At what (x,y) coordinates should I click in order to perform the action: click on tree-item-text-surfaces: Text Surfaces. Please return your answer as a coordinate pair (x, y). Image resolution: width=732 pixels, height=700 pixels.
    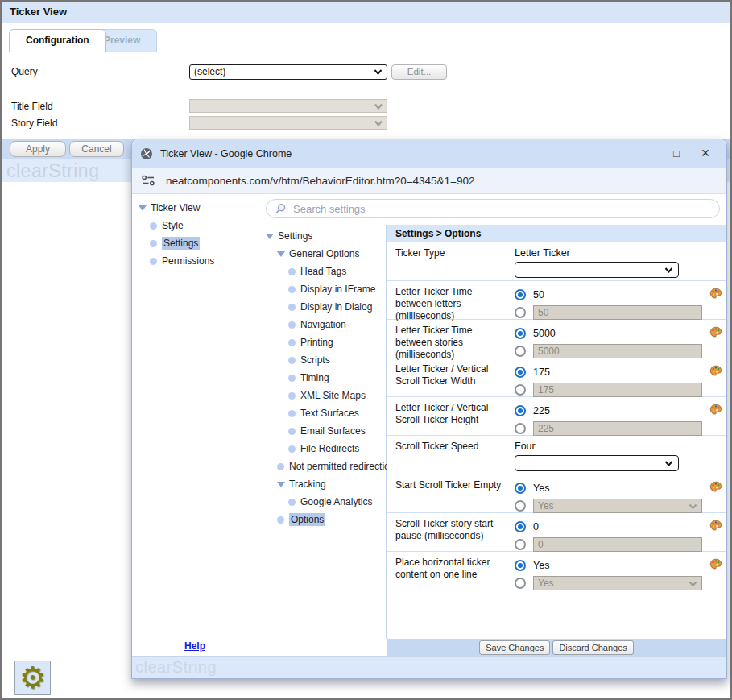
    Looking at the image, I should click on (322, 413).